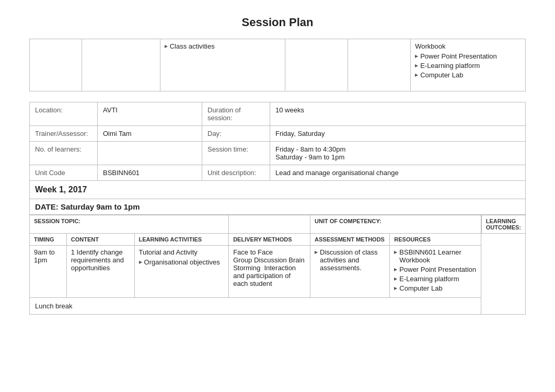 This screenshot has height=392, width=555. What do you see at coordinates (48, 239) in the screenshot?
I see `timing-col-header: TIMING` at bounding box center [48, 239].